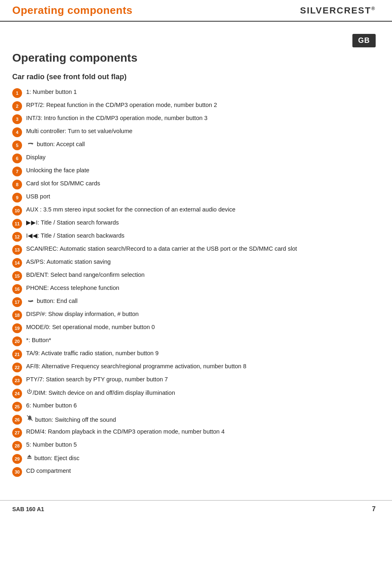  Describe the element at coordinates (201, 262) in the screenshot. I see `item-text: AS/PS: Automatic station saving` at that location.